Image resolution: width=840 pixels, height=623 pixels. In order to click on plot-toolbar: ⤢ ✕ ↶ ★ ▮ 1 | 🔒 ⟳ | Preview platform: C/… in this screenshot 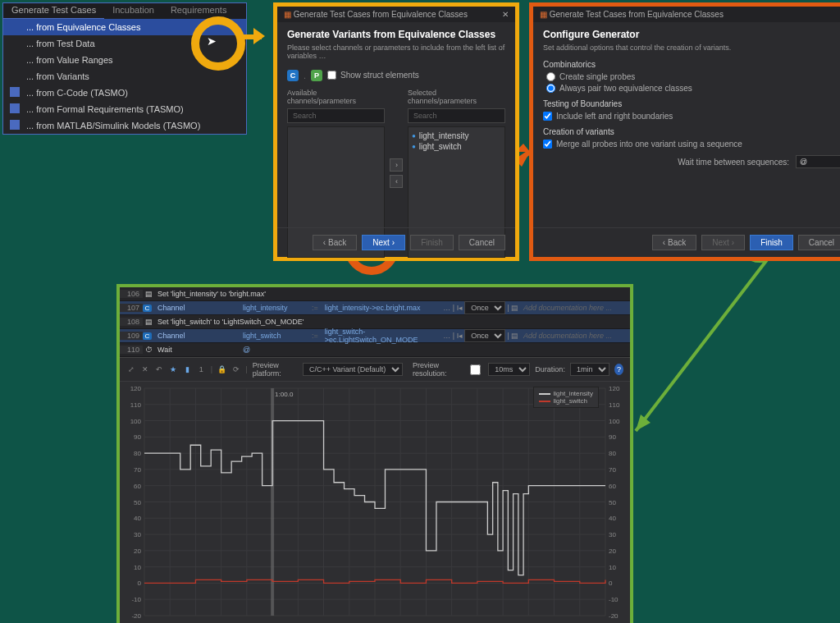, I will do `click(375, 369)`.